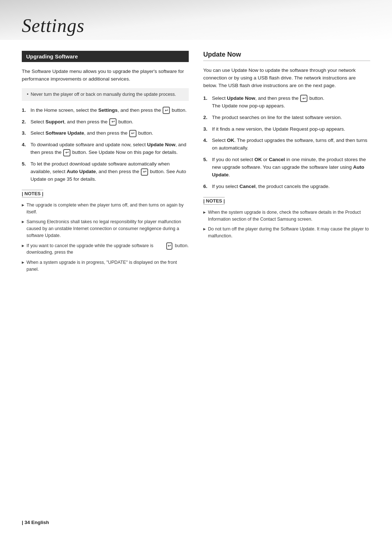  Describe the element at coordinates (36, 523) in the screenshot. I see `page-footer: 34 English` at that location.